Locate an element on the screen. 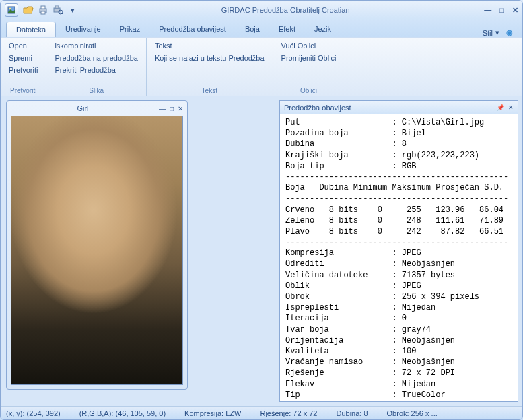 The height and width of the screenshot is (420, 523). status-compression: Kompresija: LZW is located at coordinates (213, 413).